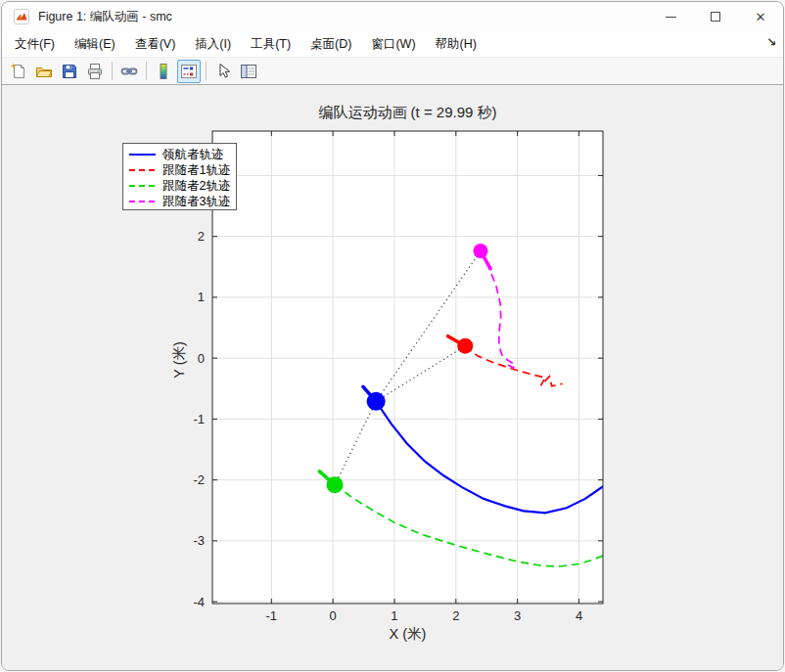 Image resolution: width=785 pixels, height=672 pixels. I want to click on open-file-button, so click(44, 71).